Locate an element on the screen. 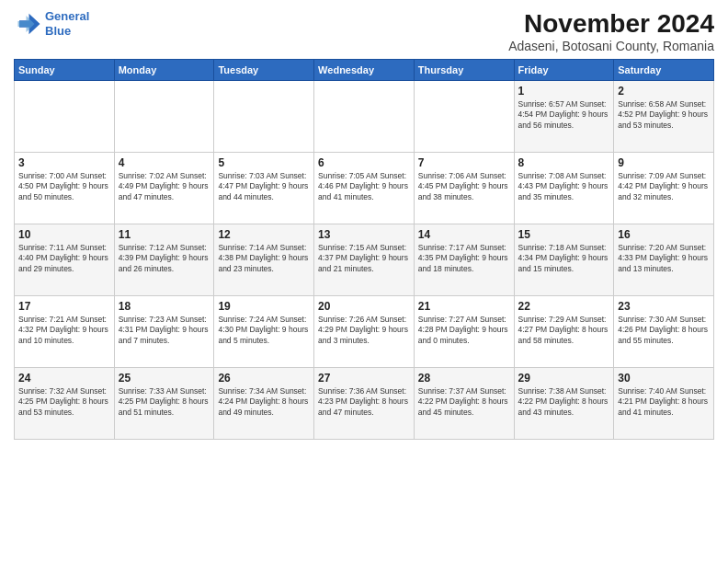 The image size is (728, 563). day-number: 30 is located at coordinates (664, 378).